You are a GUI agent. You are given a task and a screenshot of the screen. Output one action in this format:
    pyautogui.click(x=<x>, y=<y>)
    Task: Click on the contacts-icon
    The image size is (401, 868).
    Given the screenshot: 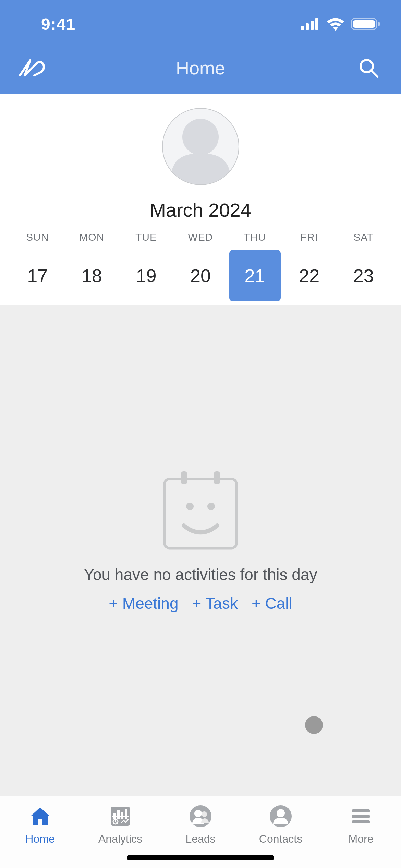 What is the action you would take?
    pyautogui.click(x=281, y=816)
    